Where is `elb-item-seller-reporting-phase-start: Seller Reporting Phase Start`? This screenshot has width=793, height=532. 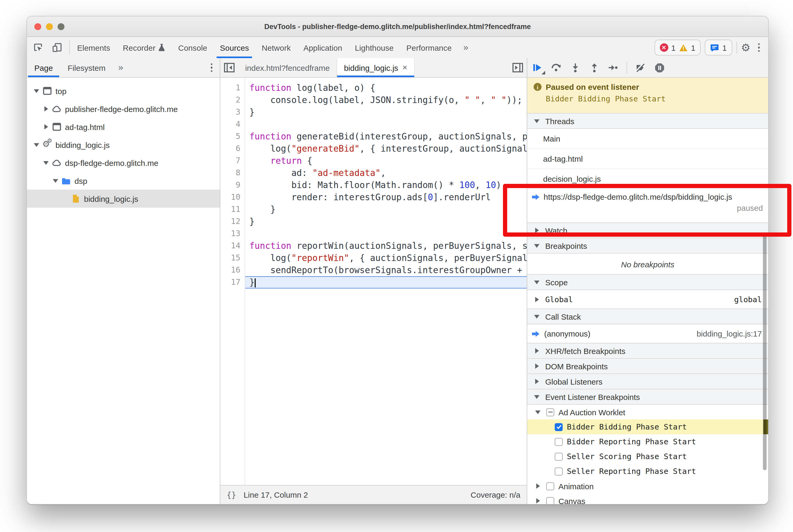 elb-item-seller-reporting-phase-start: Seller Reporting Phase Start is located at coordinates (648, 471).